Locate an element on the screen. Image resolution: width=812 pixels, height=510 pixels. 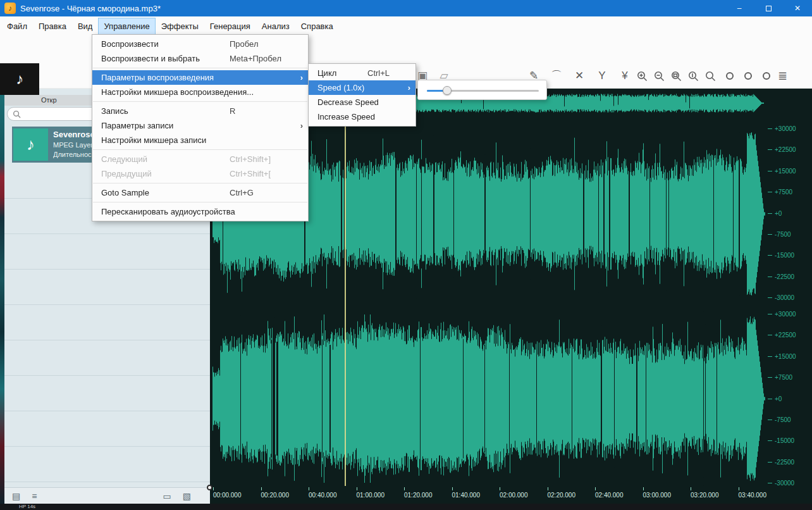
playback-params-submenu: Цикл Ctrl+L Speed (1.0x) › Decrease Spee… is located at coordinates (362, 95).